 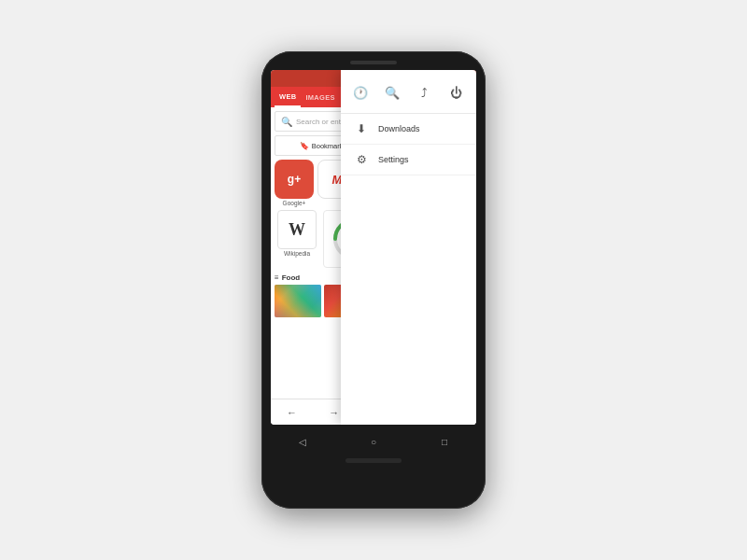 What do you see at coordinates (303, 441) in the screenshot?
I see `android-back-button: ◁` at bounding box center [303, 441].